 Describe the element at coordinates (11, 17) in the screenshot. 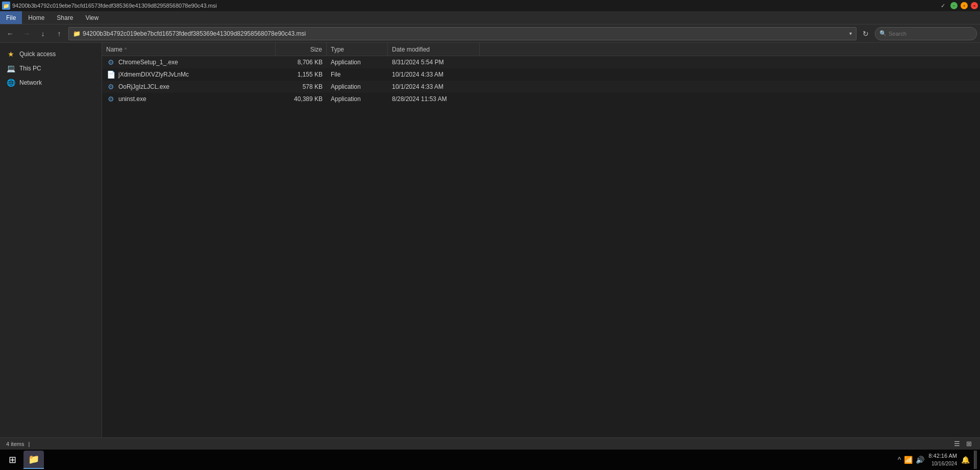

I see `menu-item-file: File` at that location.